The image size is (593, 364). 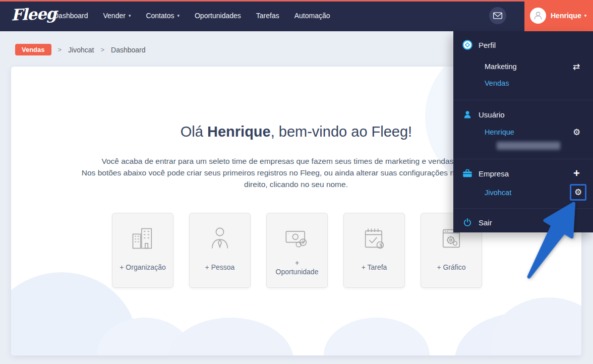 What do you see at coordinates (566, 16) in the screenshot?
I see `user-name: Henrique` at bounding box center [566, 16].